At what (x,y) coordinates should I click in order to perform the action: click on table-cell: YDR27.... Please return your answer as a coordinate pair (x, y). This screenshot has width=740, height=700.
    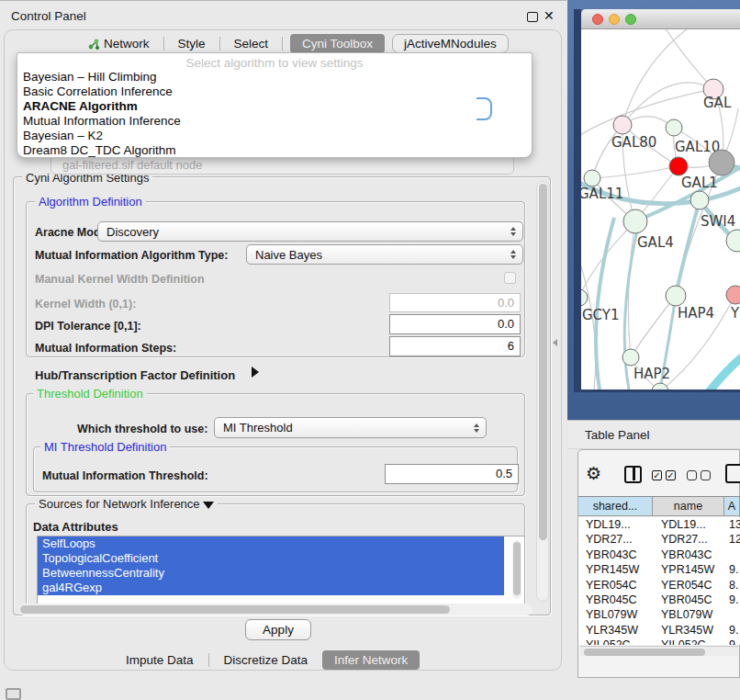
    Looking at the image, I should click on (615, 539).